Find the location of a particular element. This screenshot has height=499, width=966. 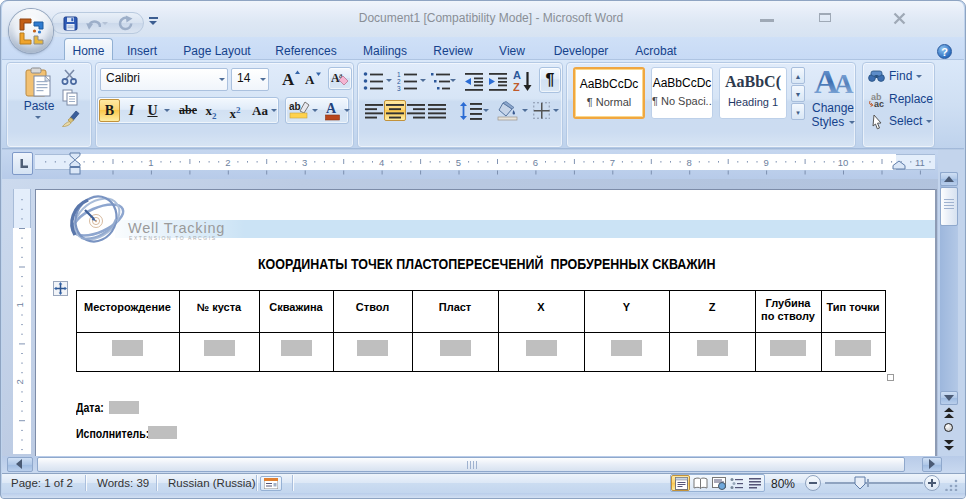

svg-text: ac is located at coordinates (879, 103).